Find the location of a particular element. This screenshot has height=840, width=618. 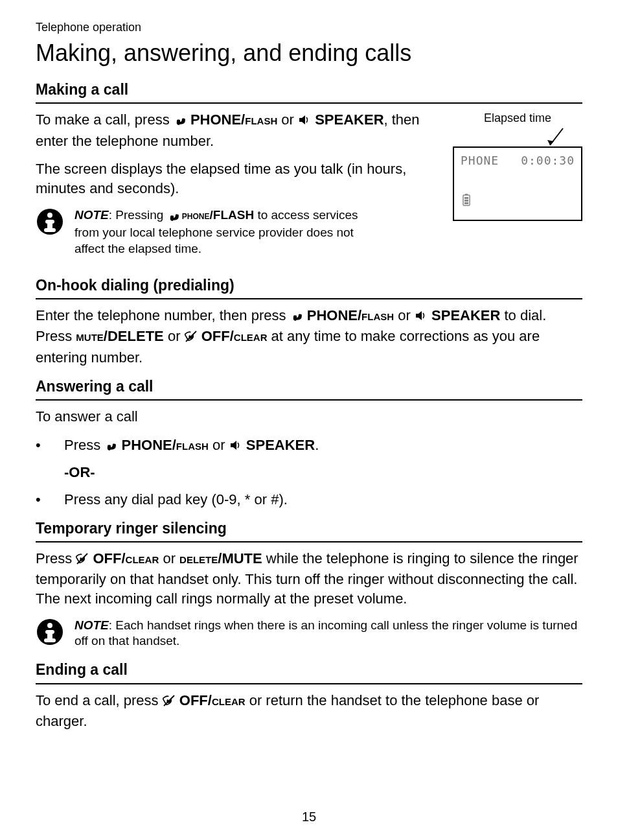

section-making-title: Making a call is located at coordinates (309, 92).